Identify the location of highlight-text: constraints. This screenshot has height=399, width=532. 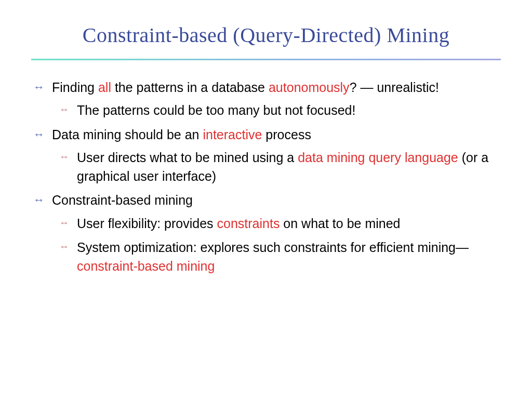
(248, 223).